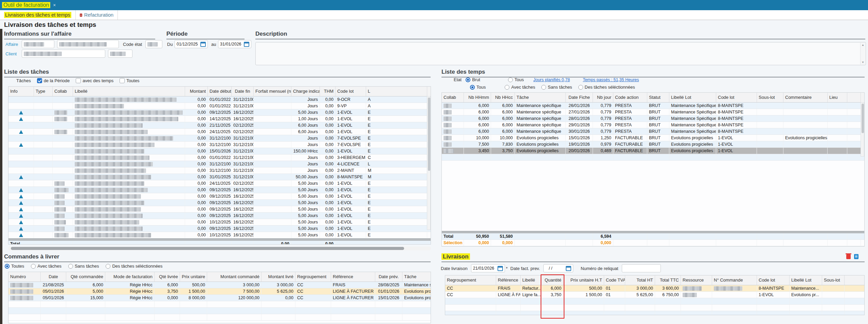  Describe the element at coordinates (856, 257) in the screenshot. I see `document-icon` at that location.